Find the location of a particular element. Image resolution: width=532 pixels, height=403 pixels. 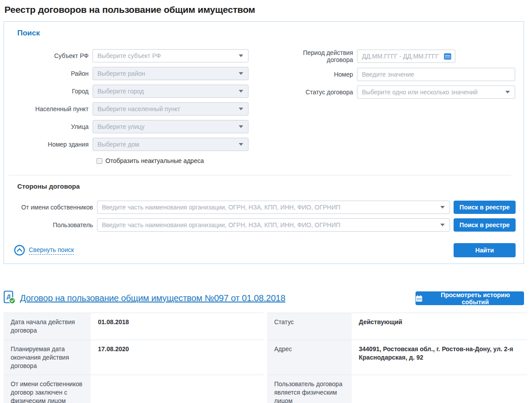

view-history-button: Просмотреть историю событий is located at coordinates (470, 298).